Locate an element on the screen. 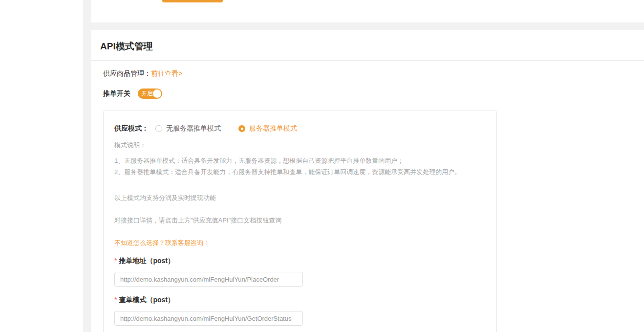 This screenshot has height=332, width=644. mode-description: 模式说明： 1、无服务器推单模式：适合具备开发能力，无服务器资源，想根据自己资源… is located at coordinates (300, 159).